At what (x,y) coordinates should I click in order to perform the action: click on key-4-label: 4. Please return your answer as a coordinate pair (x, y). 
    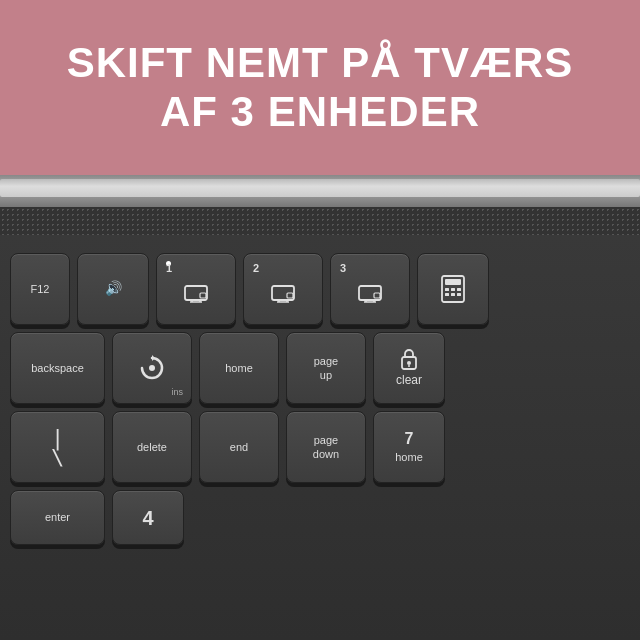
    Looking at the image, I should click on (148, 518).